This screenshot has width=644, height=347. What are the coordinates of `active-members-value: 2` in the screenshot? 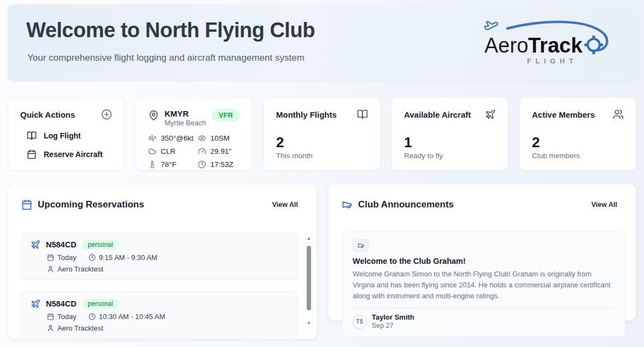 It's located at (578, 142).